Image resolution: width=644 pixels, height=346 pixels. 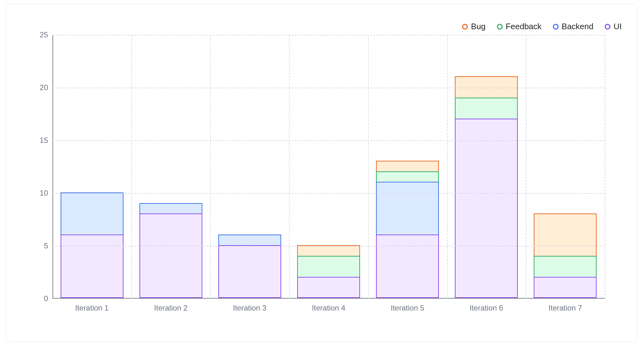 I want to click on legend-item-ui: UI, so click(x=613, y=26).